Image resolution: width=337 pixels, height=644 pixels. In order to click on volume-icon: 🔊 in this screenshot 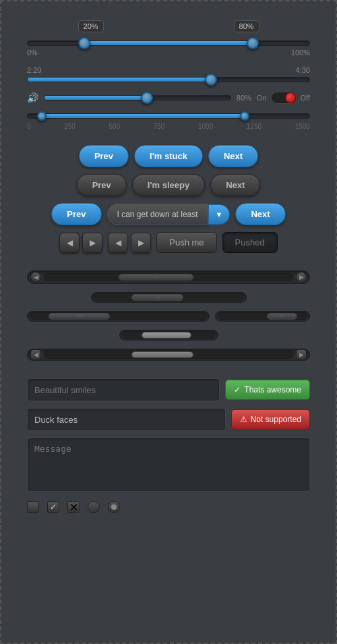, I will do `click(32, 98)`.